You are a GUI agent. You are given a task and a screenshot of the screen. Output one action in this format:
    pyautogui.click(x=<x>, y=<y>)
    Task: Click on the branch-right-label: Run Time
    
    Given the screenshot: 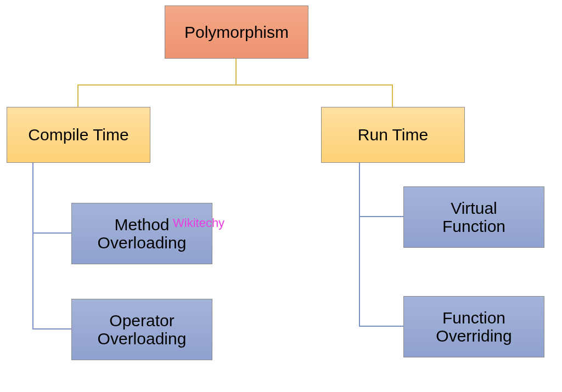 What is the action you would take?
    pyautogui.click(x=393, y=135)
    